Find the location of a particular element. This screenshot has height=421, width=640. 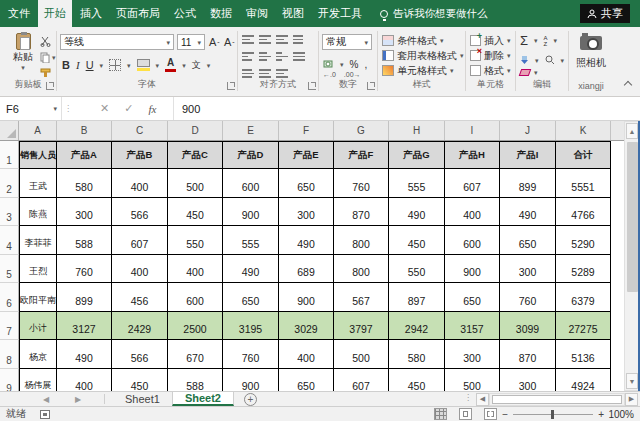

zoom-in-button: + is located at coordinates (601, 414).